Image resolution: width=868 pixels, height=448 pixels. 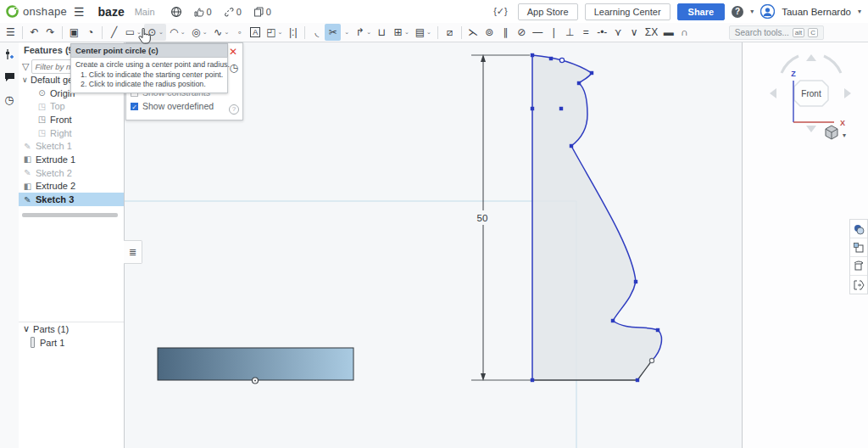 I want to click on rotate-left-arrow, so click(x=773, y=93).